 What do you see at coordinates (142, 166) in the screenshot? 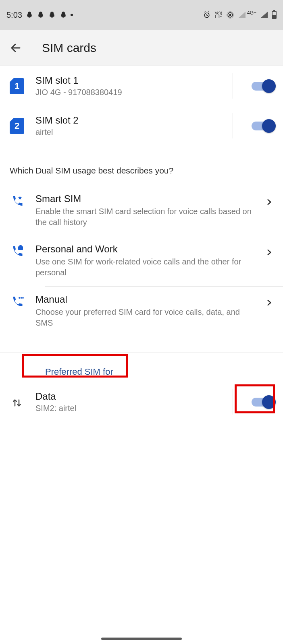
I see `dual-sim-question: Which Dual SIM usage best describes you?` at bounding box center [142, 166].